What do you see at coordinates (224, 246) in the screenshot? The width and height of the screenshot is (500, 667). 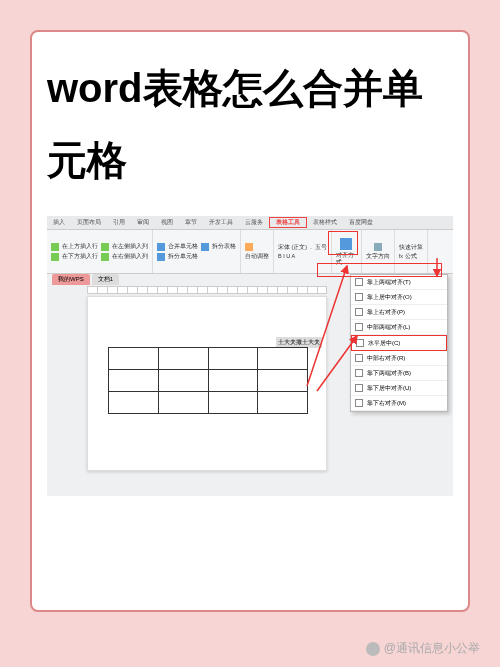 I see `split-table-label: 拆分表格` at bounding box center [224, 246].